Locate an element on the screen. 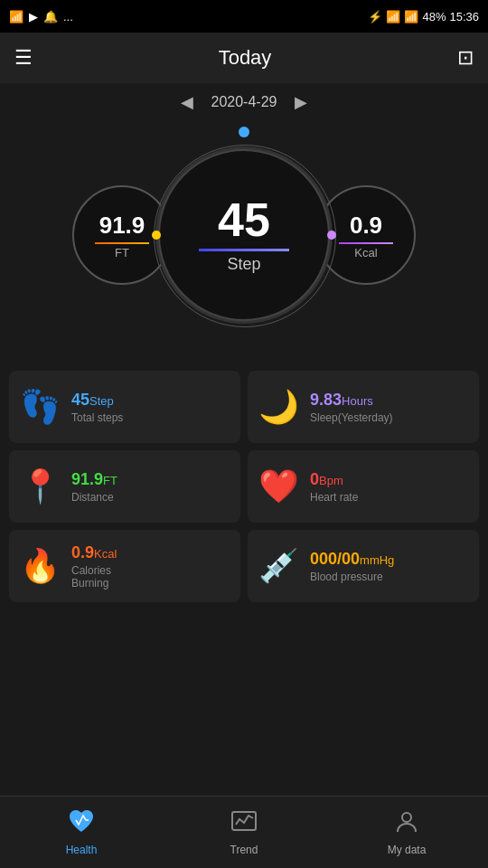 The image size is (488, 868). bell-icon: 🔔 is located at coordinates (51, 16).